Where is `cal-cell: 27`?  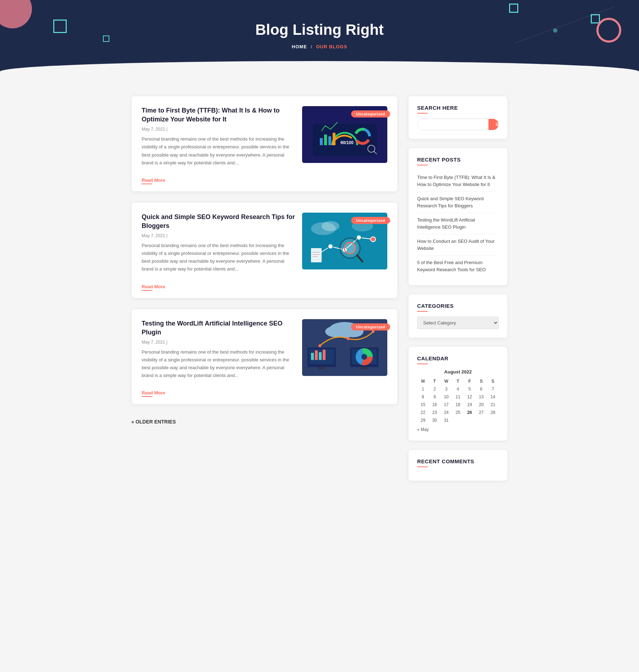
cal-cell: 27 is located at coordinates (481, 413).